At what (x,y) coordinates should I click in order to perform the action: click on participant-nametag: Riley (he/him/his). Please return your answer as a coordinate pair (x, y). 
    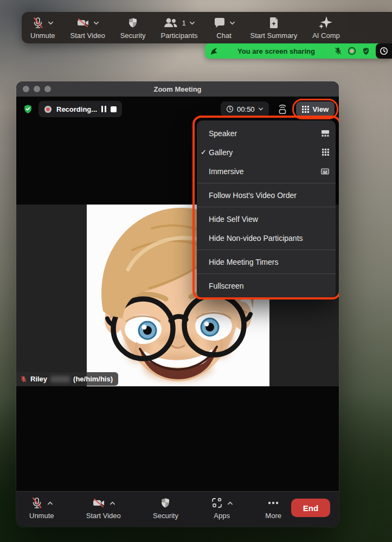
    Looking at the image, I should click on (67, 379).